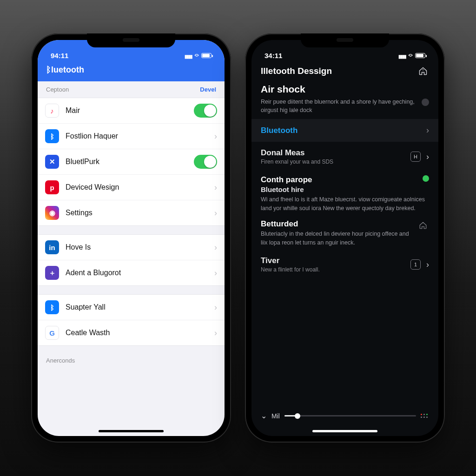  Describe the element at coordinates (345, 157) in the screenshot. I see `donal-row: Donal Meas Firen exnal your wa and SDS H…` at that location.